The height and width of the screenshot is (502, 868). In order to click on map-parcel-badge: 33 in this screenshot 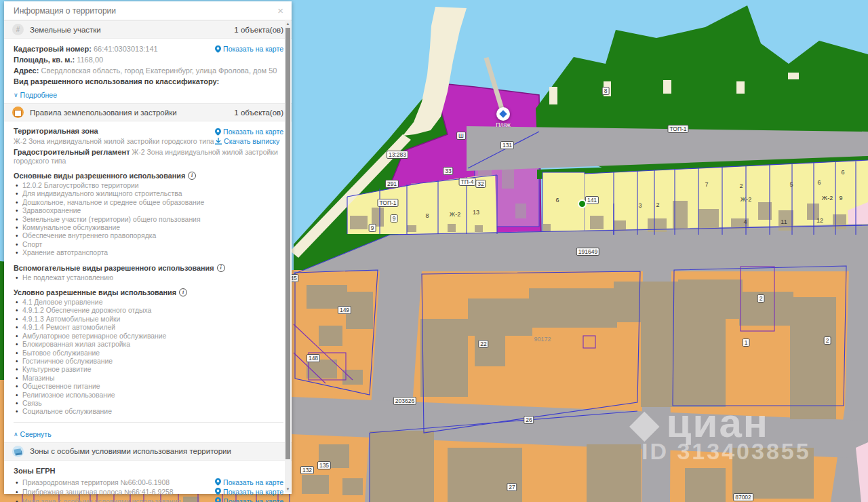, I will do `click(448, 171)`.